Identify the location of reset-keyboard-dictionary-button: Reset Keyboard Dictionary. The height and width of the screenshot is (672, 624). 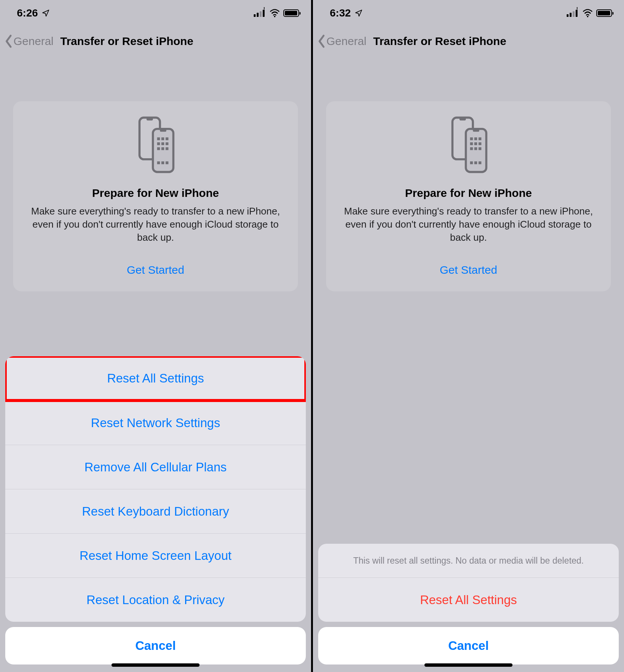
(156, 511).